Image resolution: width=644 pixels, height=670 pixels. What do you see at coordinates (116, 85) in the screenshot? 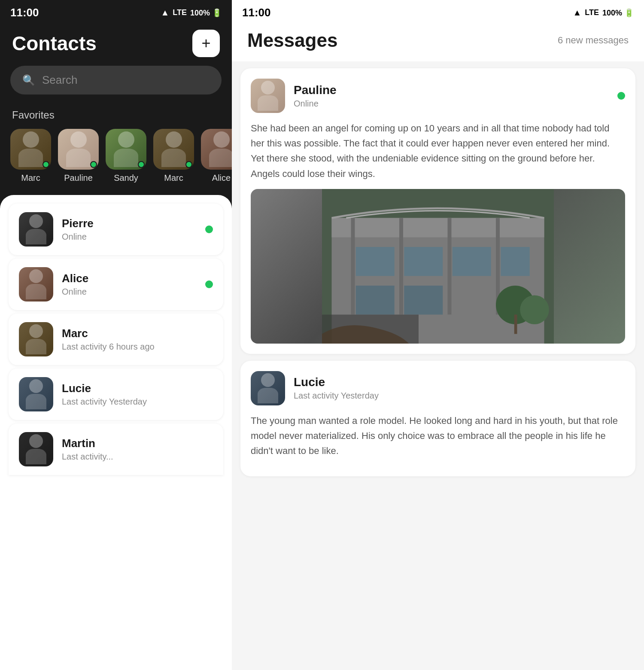
I see `search-container: 🔍 Search` at bounding box center [116, 85].